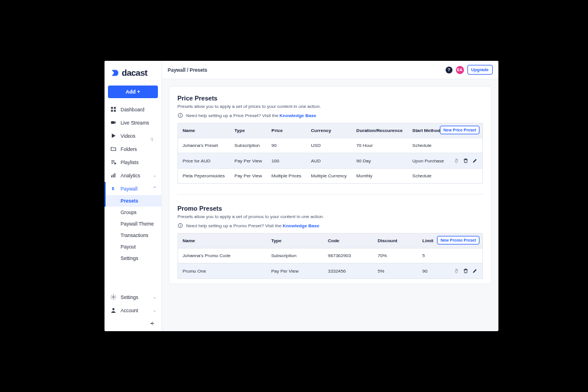 The image size is (588, 392). What do you see at coordinates (330, 70) in the screenshot?
I see `topbar: Paywall / Presets ? EA Upgrade` at bounding box center [330, 70].